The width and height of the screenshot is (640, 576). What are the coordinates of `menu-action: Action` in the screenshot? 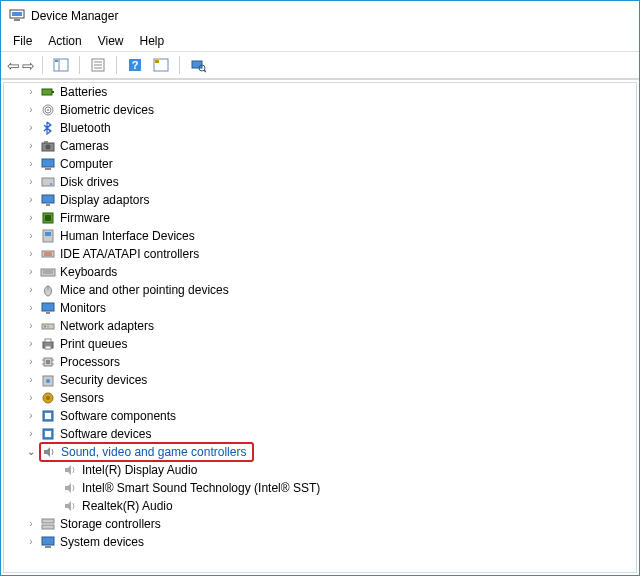 It's located at (64, 41).